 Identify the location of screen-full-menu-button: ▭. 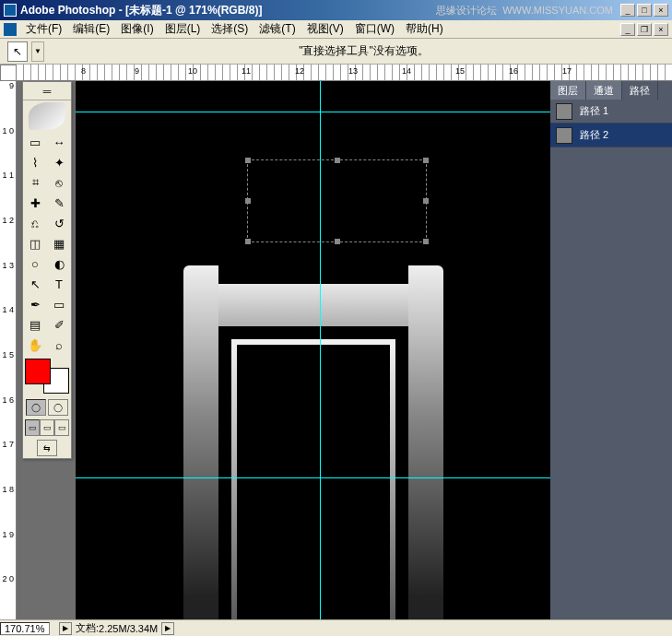
(47, 428).